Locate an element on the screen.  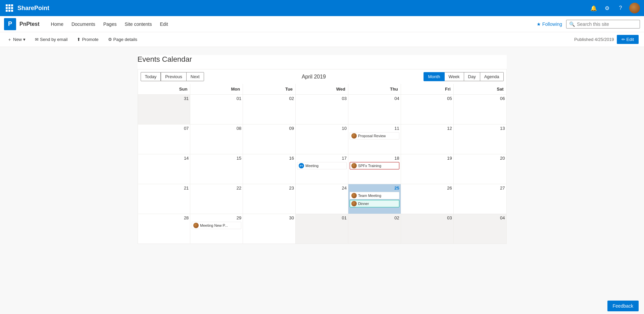
calendar-month-year: April 2019 is located at coordinates (314, 77).